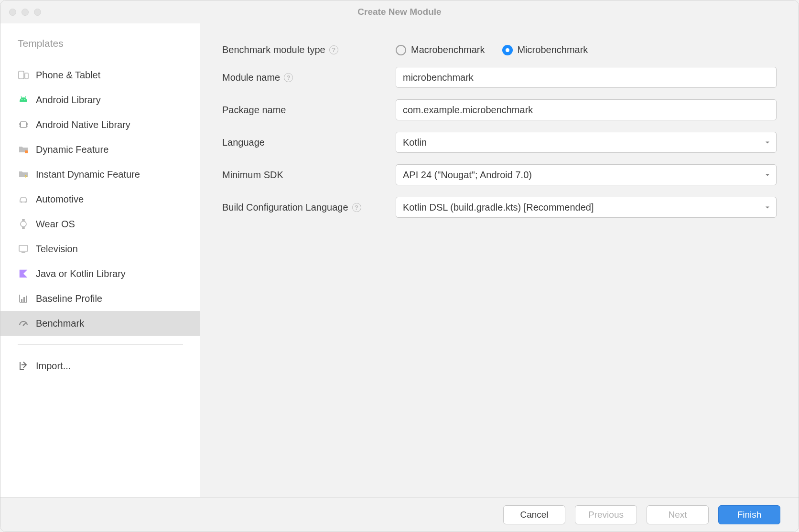 Image resolution: width=799 pixels, height=532 pixels. What do you see at coordinates (100, 224) in the screenshot?
I see `sidebar-item-wear-os: Wear OS` at bounding box center [100, 224].